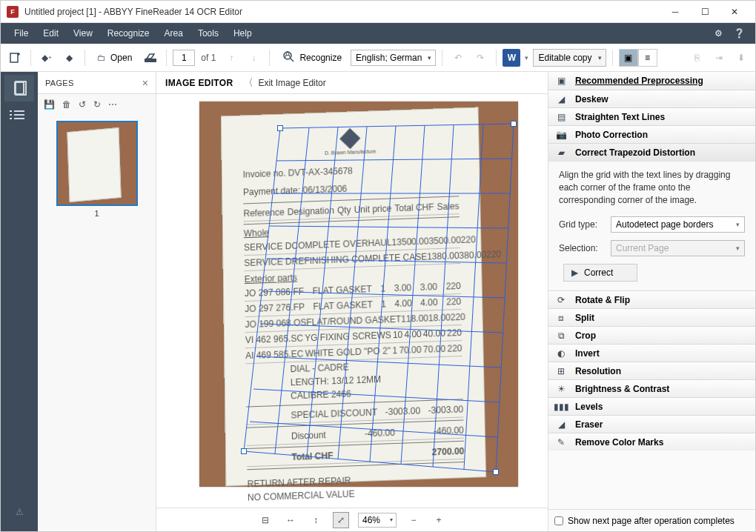 The image size is (756, 532). Describe the element at coordinates (718, 33) in the screenshot. I see `settings-icon: ⚙` at that location.